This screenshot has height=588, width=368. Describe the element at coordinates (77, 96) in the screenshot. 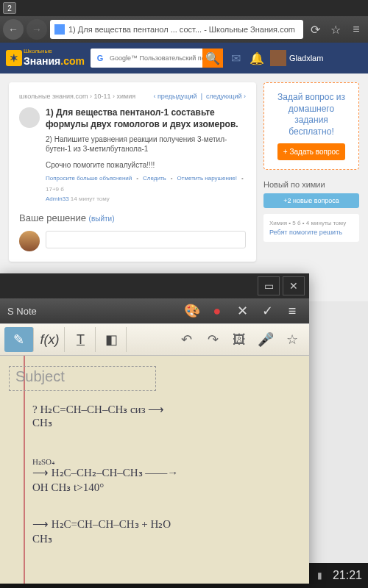

I see `breadcrumb: школьные знания.com › 10-11 › химия` at that location.